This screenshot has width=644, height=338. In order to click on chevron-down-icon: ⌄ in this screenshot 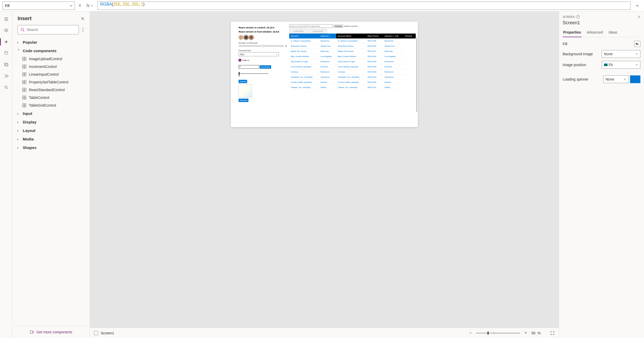, I will do `click(277, 54)`.